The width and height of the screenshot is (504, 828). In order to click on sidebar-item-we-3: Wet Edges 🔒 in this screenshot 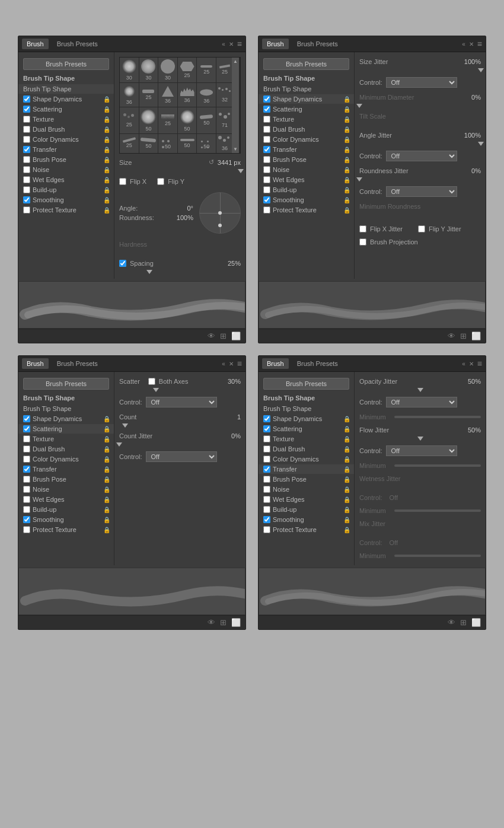, I will do `click(66, 499)`.